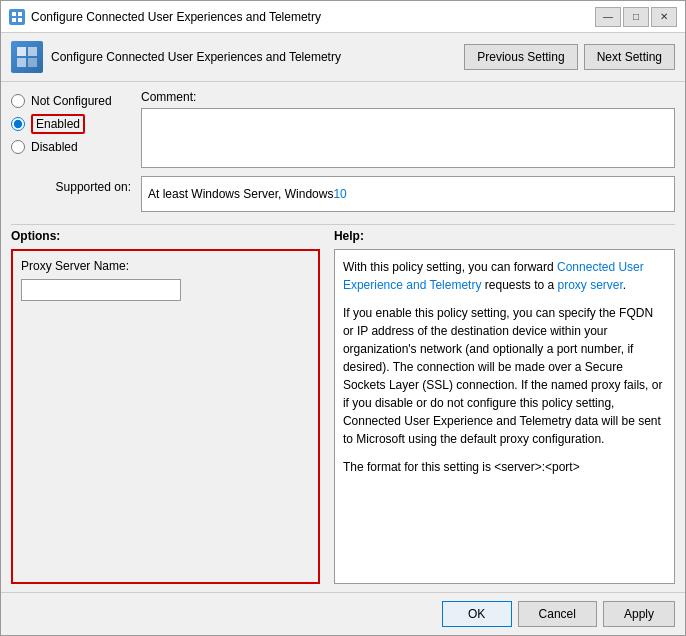 The height and width of the screenshot is (636, 686). I want to click on enabled-label: Enabled, so click(58, 124).